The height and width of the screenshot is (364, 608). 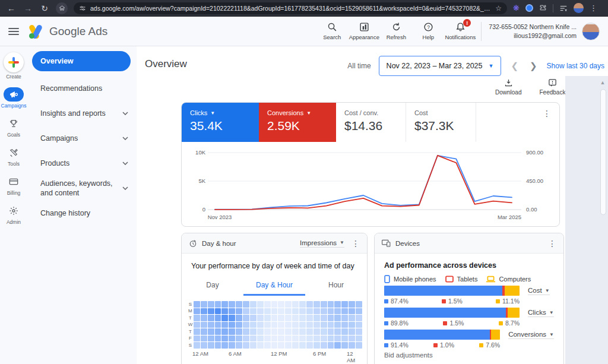 What do you see at coordinates (547, 122) in the screenshot?
I see `summary-card-menu-icon: ⋮` at bounding box center [547, 122].